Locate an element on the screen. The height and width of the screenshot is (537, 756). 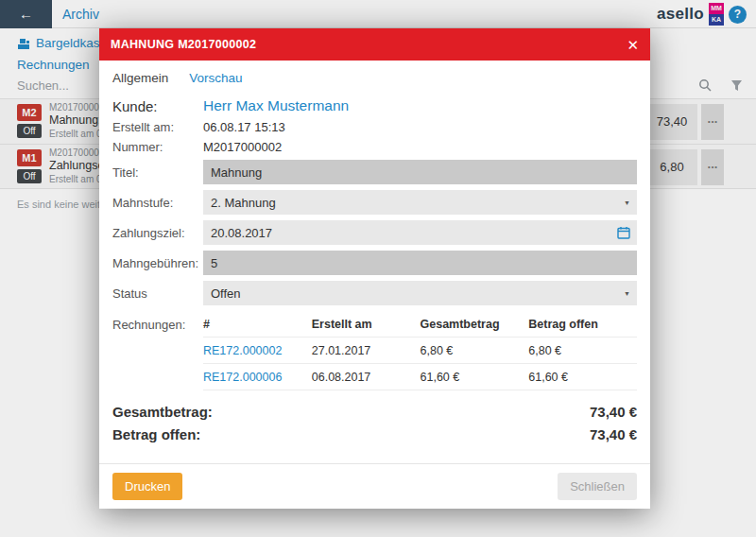
col-number: # is located at coordinates (257, 324).